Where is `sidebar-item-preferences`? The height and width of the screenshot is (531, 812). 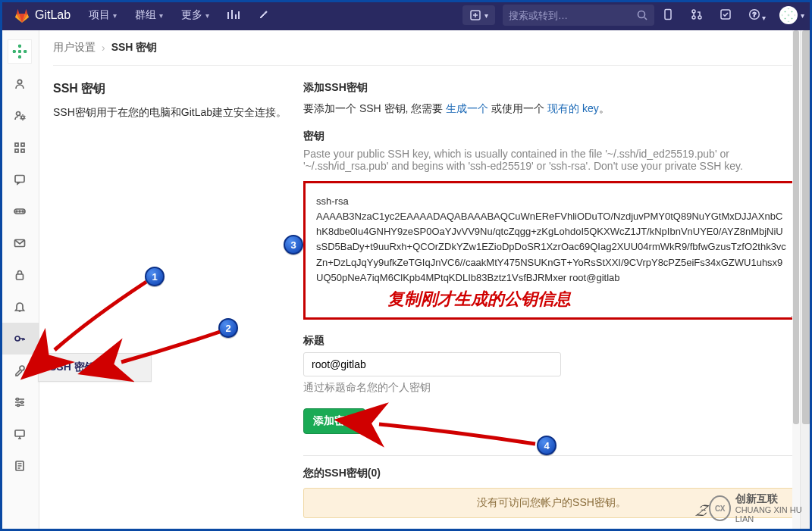
sidebar-item-preferences is located at coordinates (20, 402).